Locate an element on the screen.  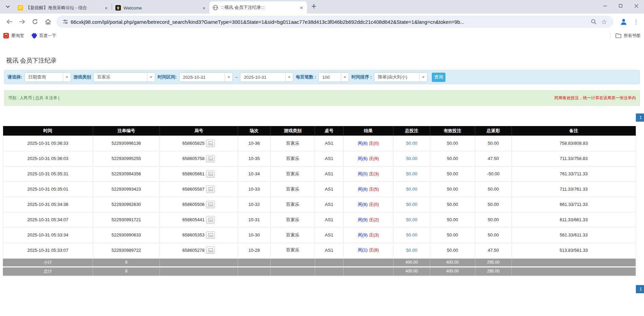
result-banker: 庄(5) is located at coordinates (374, 189).